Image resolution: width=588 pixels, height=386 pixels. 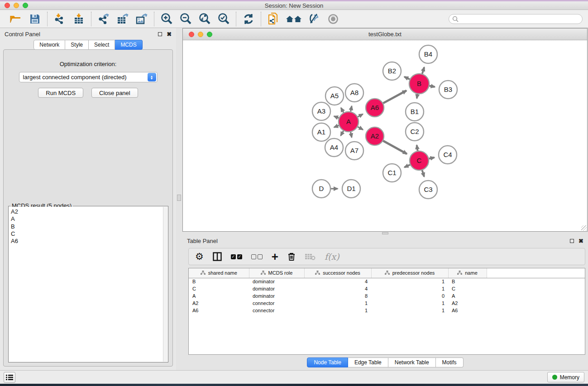 What do you see at coordinates (321, 189) in the screenshot?
I see `graph-node-D: D` at bounding box center [321, 189].